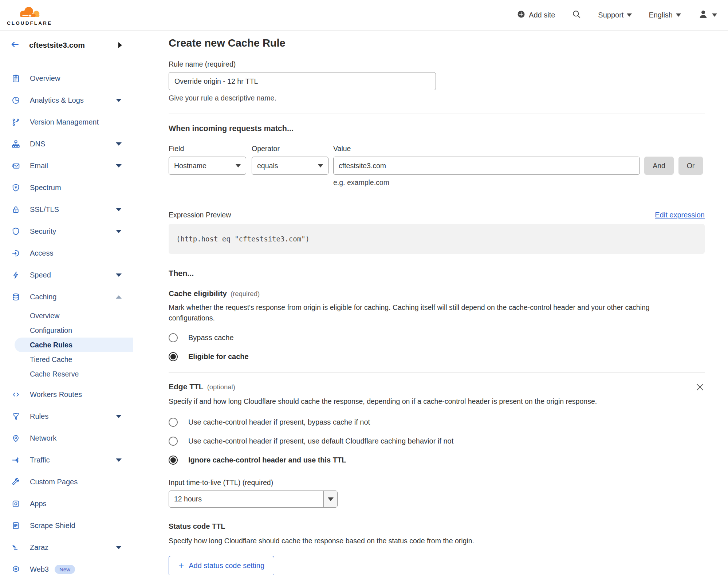  Describe the element at coordinates (16, 101) in the screenshot. I see `pie-chart-icon` at that location.